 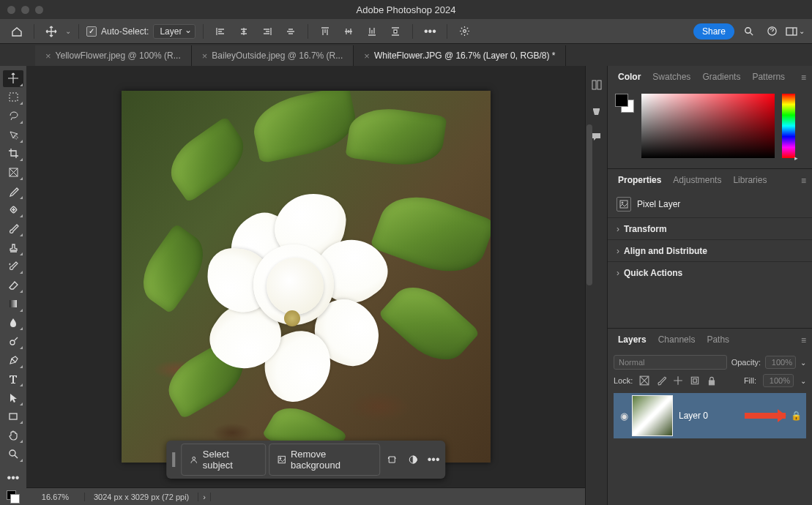 I want to click on patterns-tab: Patterns, so click(x=769, y=77).